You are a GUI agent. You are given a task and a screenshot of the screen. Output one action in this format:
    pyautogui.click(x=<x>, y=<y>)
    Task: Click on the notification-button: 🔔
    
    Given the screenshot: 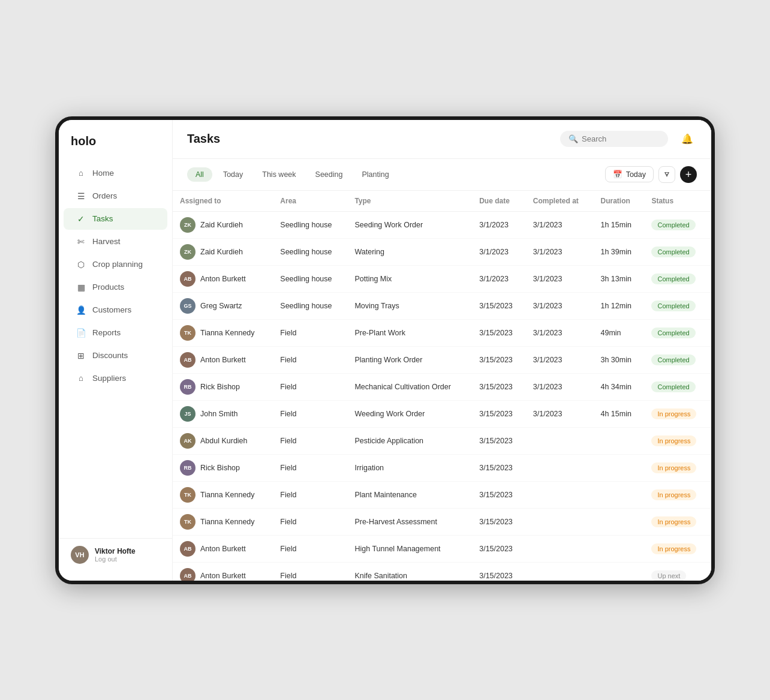 What is the action you would take?
    pyautogui.click(x=687, y=139)
    